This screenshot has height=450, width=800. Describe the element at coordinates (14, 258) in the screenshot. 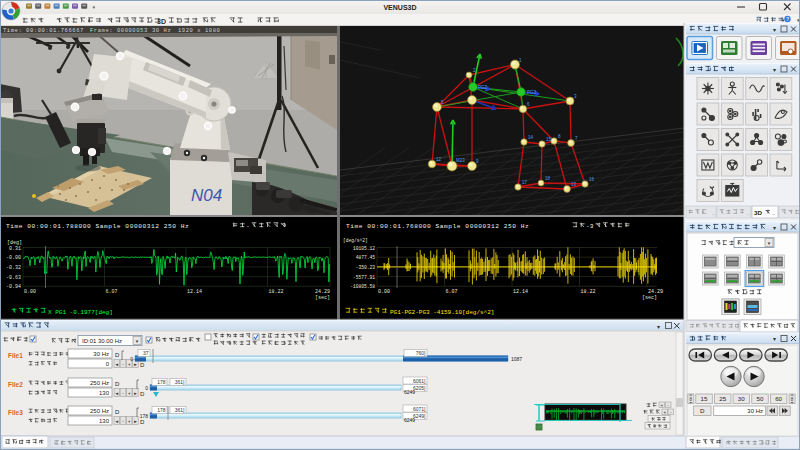

I see `svg-text: -0.00` at that location.